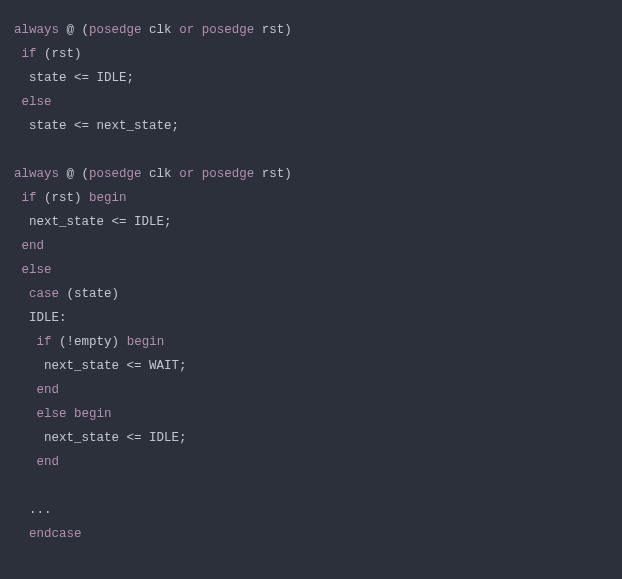  What do you see at coordinates (63, 318) in the screenshot?
I see `colon: :` at bounding box center [63, 318].